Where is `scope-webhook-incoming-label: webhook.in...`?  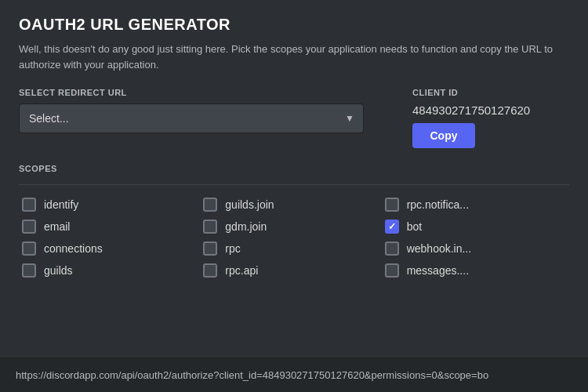
scope-webhook-incoming-label: webhook.in... is located at coordinates (439, 249).